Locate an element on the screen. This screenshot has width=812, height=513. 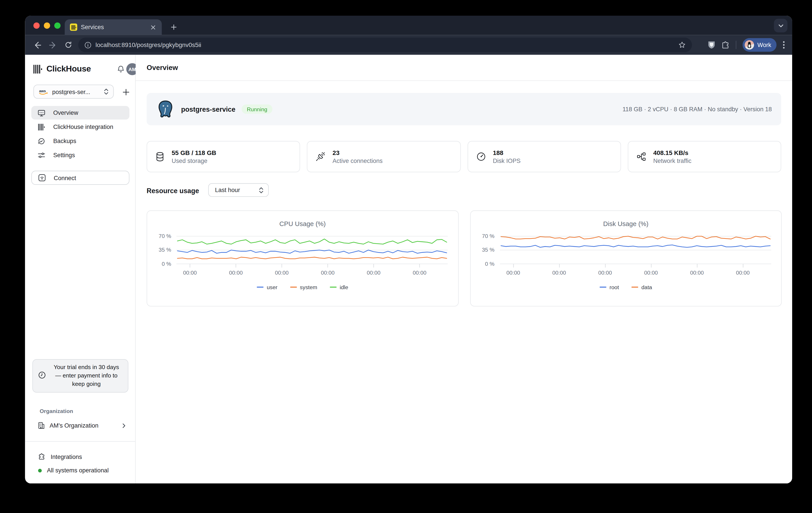
cpu-usage-chart: CPU Usage (%) user system idle 70 %35 %0… is located at coordinates (303, 258).